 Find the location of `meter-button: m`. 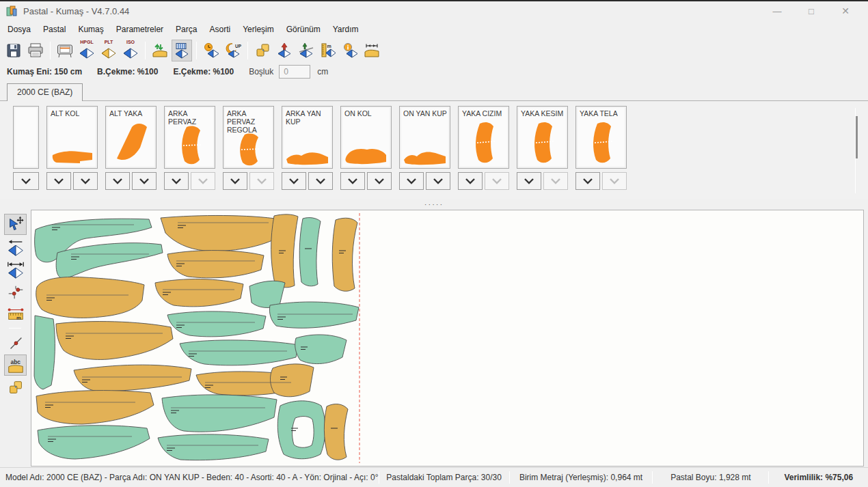

meter-button: m is located at coordinates (328, 51).